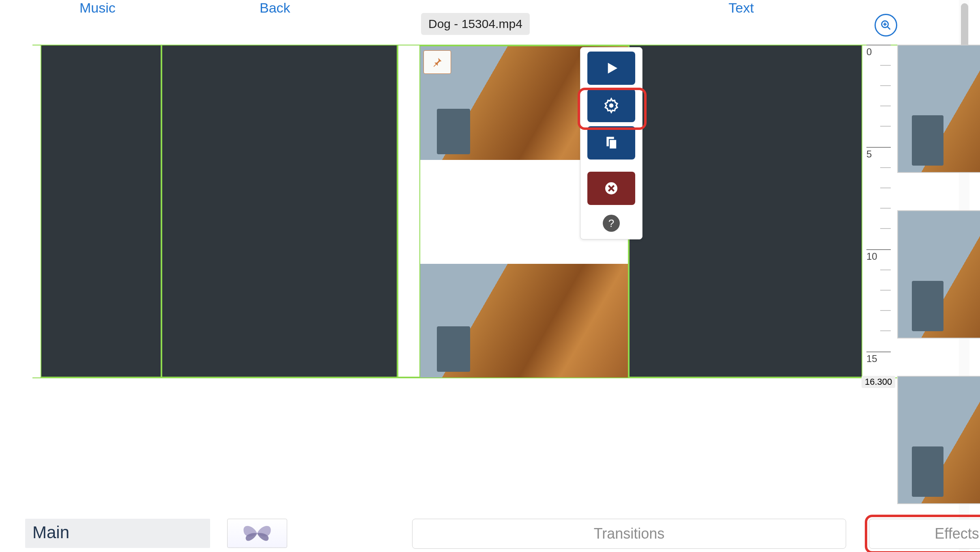 The image size is (980, 552). Describe the element at coordinates (611, 143) in the screenshot. I see `copy-button` at that location.